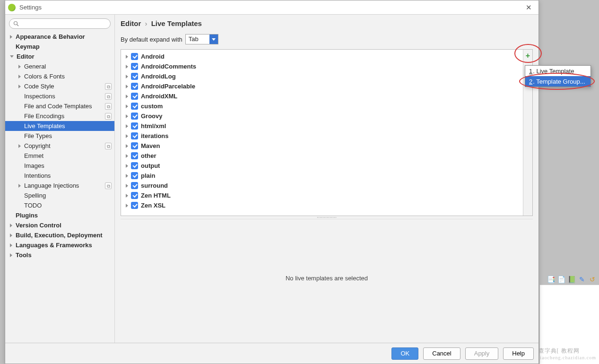 This screenshot has height=364, width=599. Describe the element at coordinates (68, 66) in the screenshot. I see `sidebar-item-label: General` at that location.